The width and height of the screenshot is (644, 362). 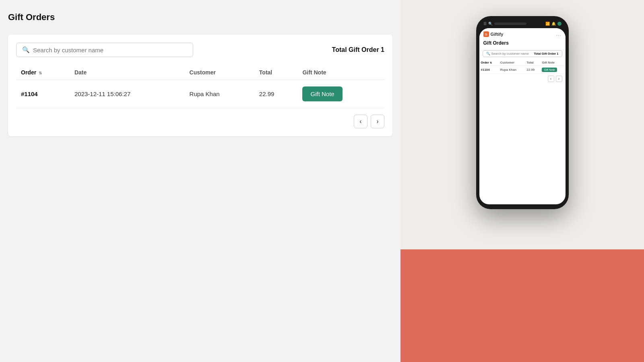 What do you see at coordinates (522, 54) in the screenshot?
I see `phone-search-box: 🔍 Total Gift Order 1` at bounding box center [522, 54].